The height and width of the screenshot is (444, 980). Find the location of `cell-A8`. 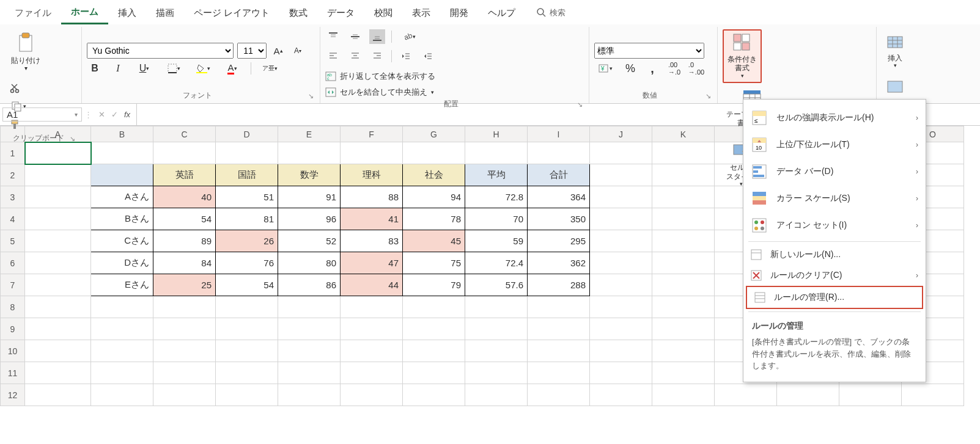

cell-A8 is located at coordinates (58, 307).